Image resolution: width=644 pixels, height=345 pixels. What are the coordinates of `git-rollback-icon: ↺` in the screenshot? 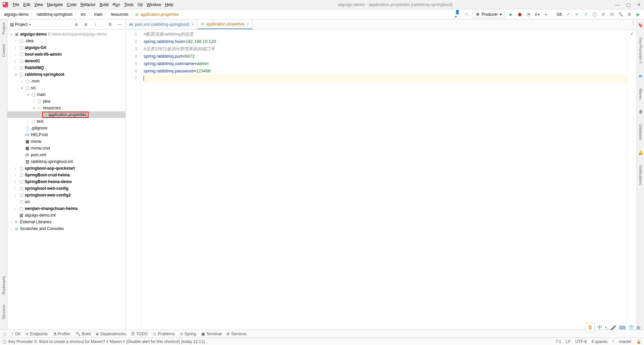 It's located at (603, 14).